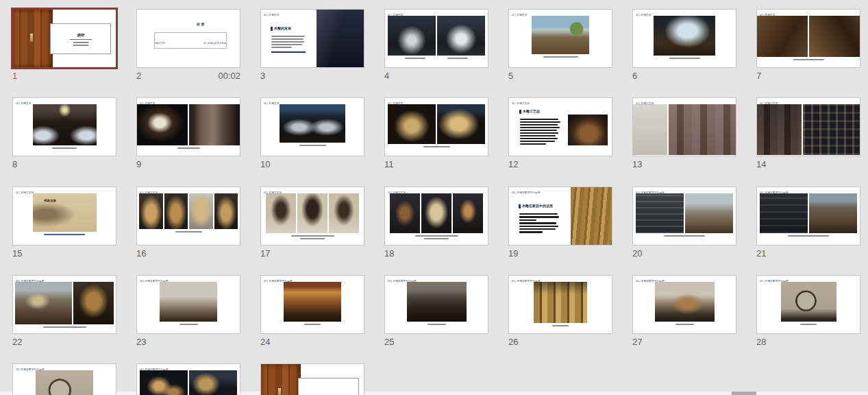  What do you see at coordinates (511, 76) in the screenshot?
I see `slide-number: 5` at bounding box center [511, 76].